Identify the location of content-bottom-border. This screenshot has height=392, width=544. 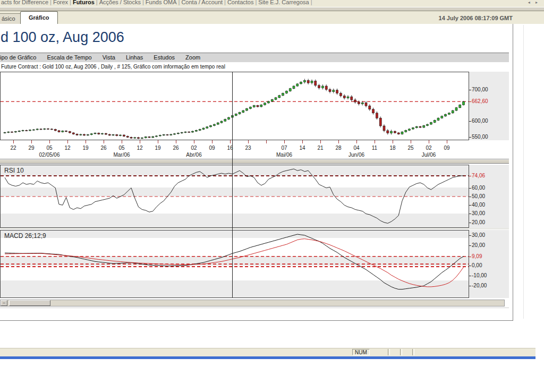
(257, 321).